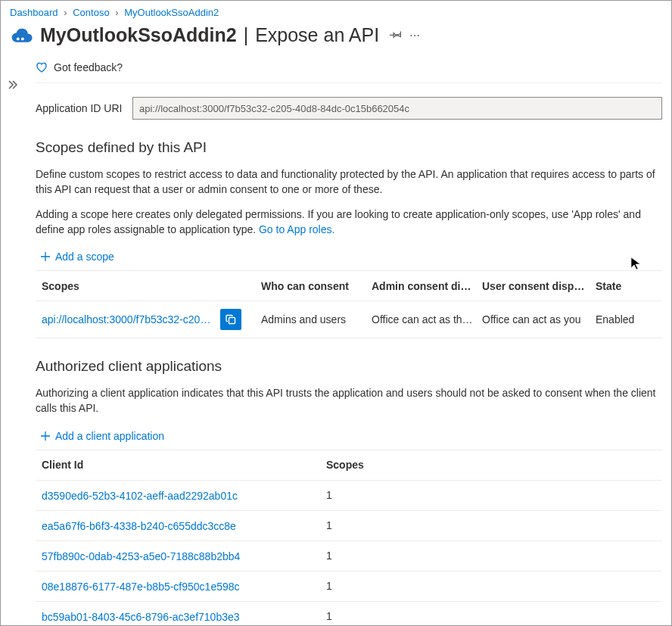  I want to click on col-client-id: Client Id, so click(181, 465).